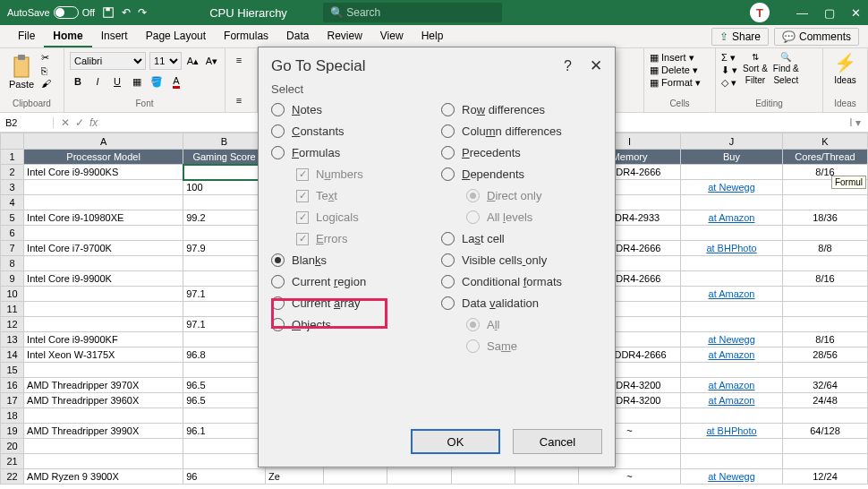 The image size is (868, 489). Describe the element at coordinates (13, 294) in the screenshot. I see `row-header: 10` at that location.